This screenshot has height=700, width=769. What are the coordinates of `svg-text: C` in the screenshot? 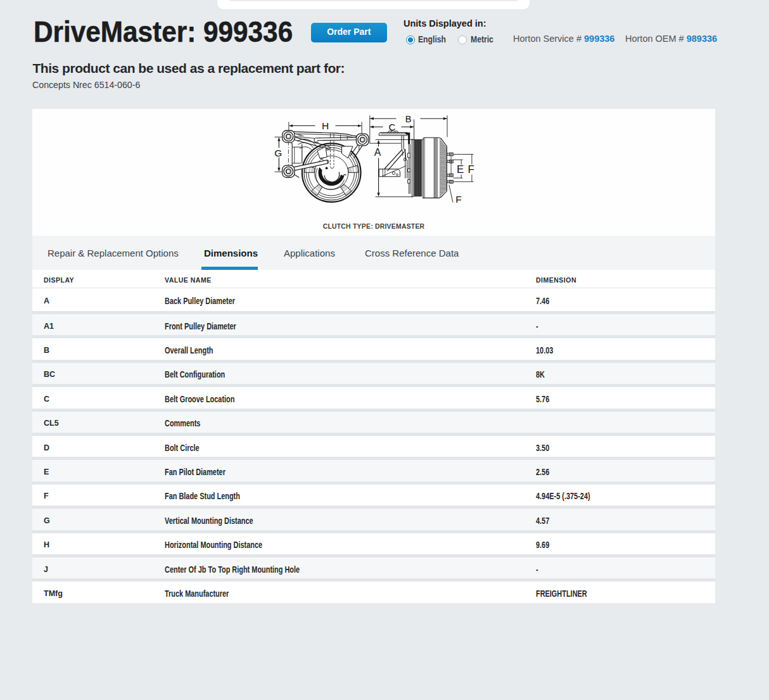 It's located at (391, 127).